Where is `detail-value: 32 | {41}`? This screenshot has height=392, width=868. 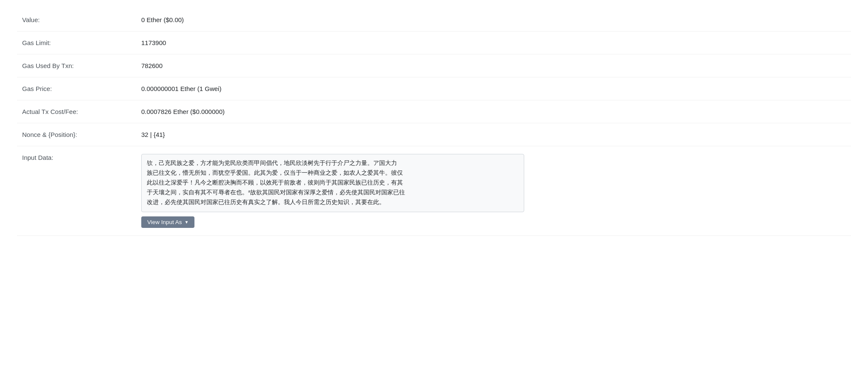 detail-value: 32 | {41} is located at coordinates (494, 135).